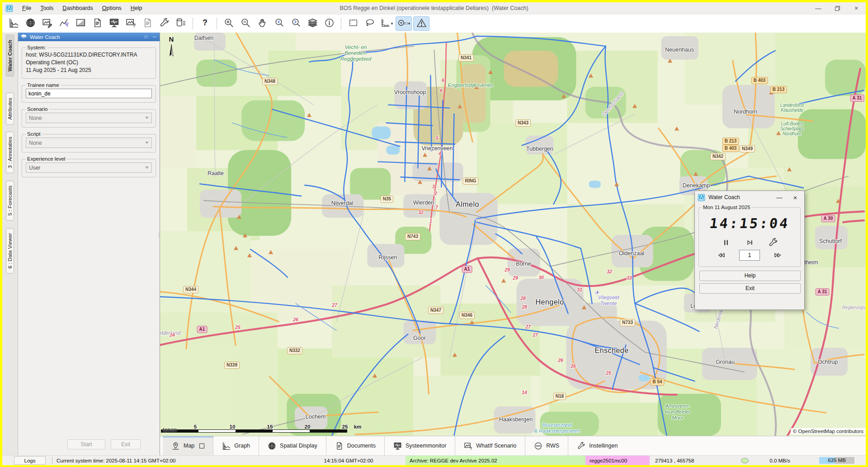 The height and width of the screenshot is (467, 868). I want to click on view-tab: Spatial Display, so click(292, 446).